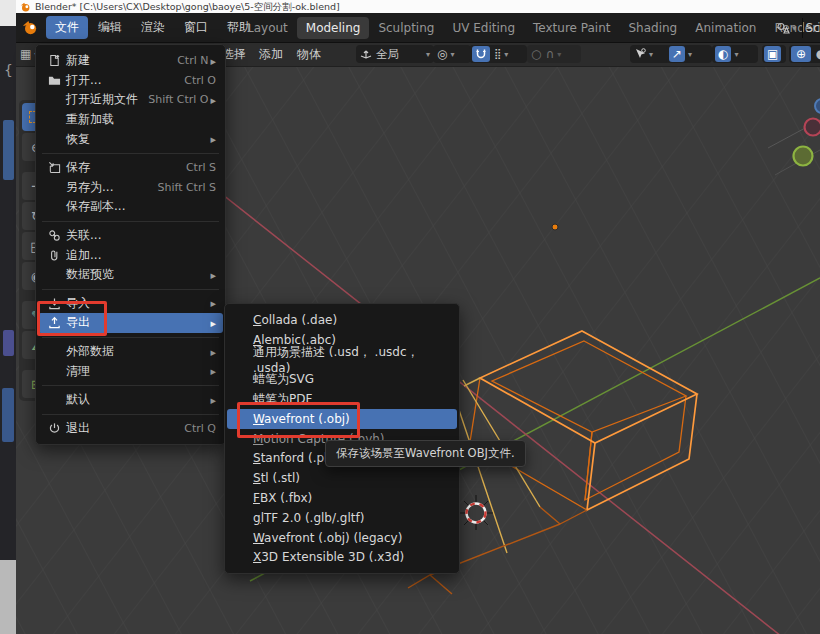 This screenshot has width=820, height=634. What do you see at coordinates (57, 80) in the screenshot?
I see `open-folder-icon` at bounding box center [57, 80].